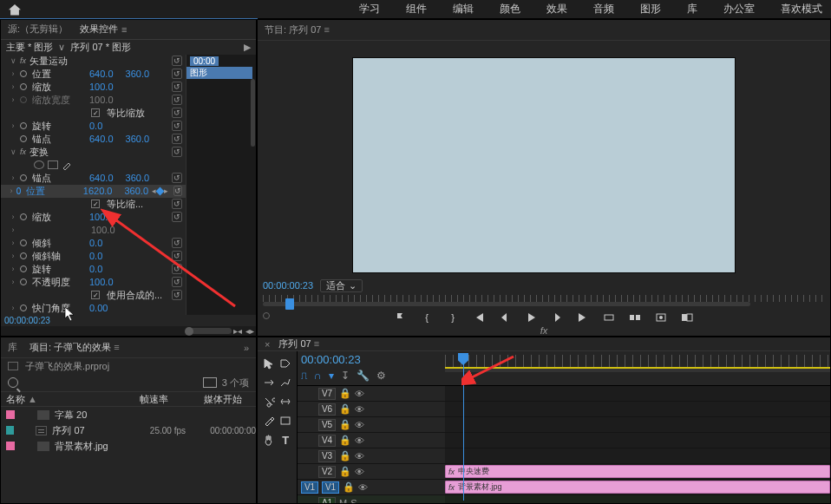 The image size is (831, 504). What do you see at coordinates (288, 285) in the screenshot?
I see `program-timecode: 00:00:00:23` at bounding box center [288, 285].